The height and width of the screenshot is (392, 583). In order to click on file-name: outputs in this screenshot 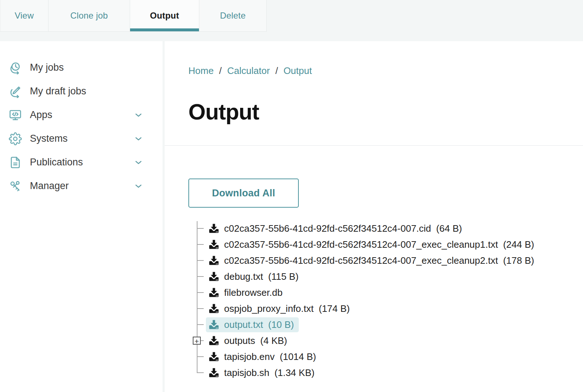, I will do `click(240, 341)`.